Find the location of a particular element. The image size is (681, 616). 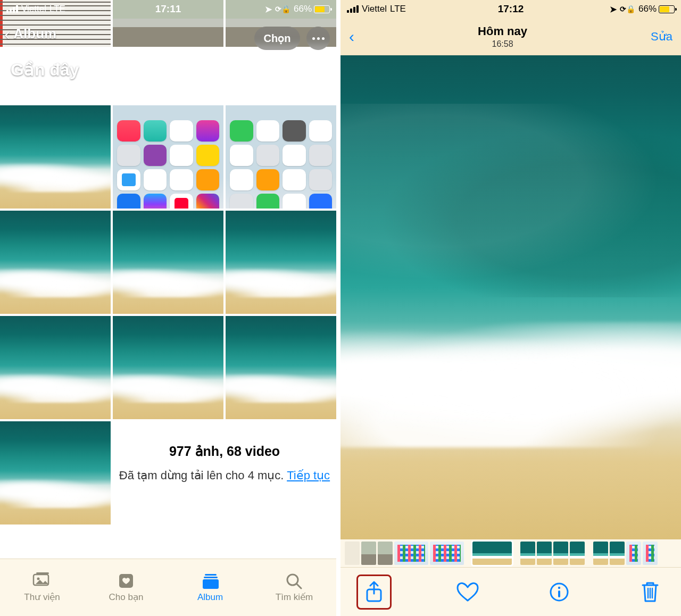

resume-upload-link: Tiếp tục is located at coordinates (309, 476).